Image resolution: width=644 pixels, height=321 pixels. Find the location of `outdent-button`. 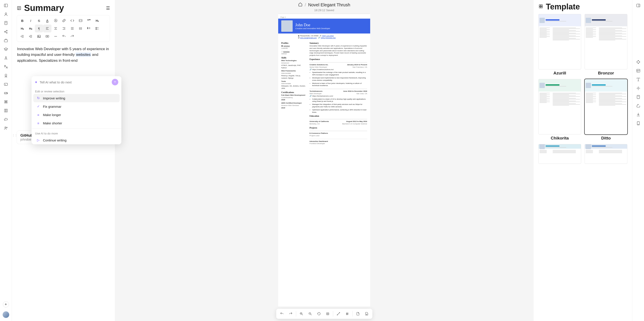

outdent-button is located at coordinates (22, 36).